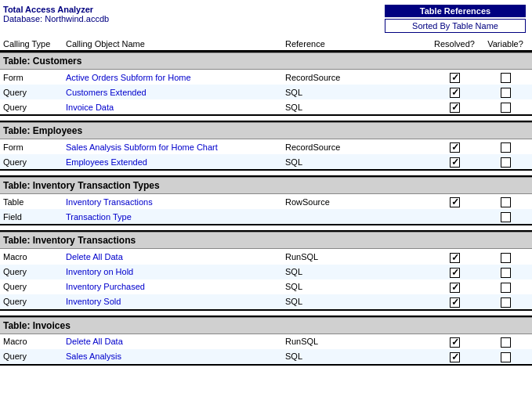 The height and width of the screenshot is (411, 532). I want to click on header-right: Table References Sorted By Table Name, so click(455, 19).